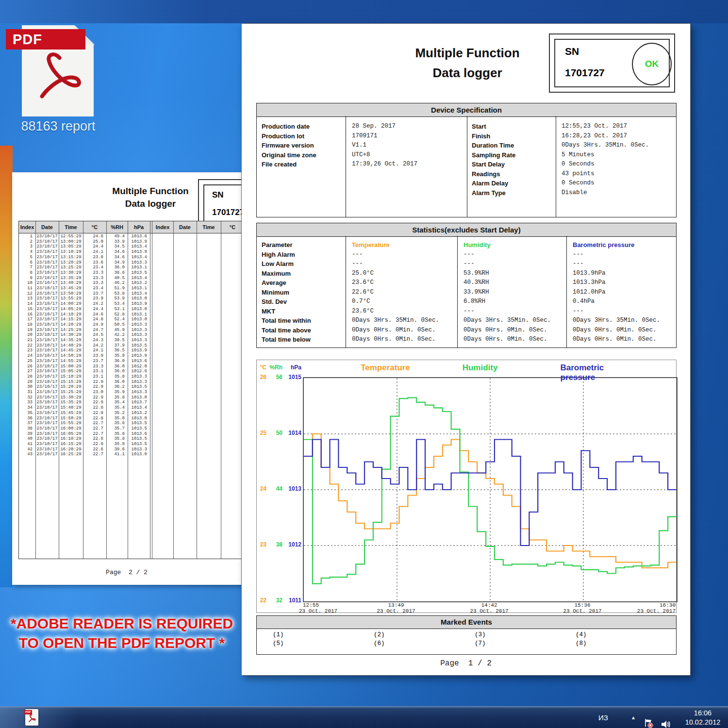 The image size is (728, 728). Describe the element at coordinates (209, 227) in the screenshot. I see `column-header: Time` at that location.